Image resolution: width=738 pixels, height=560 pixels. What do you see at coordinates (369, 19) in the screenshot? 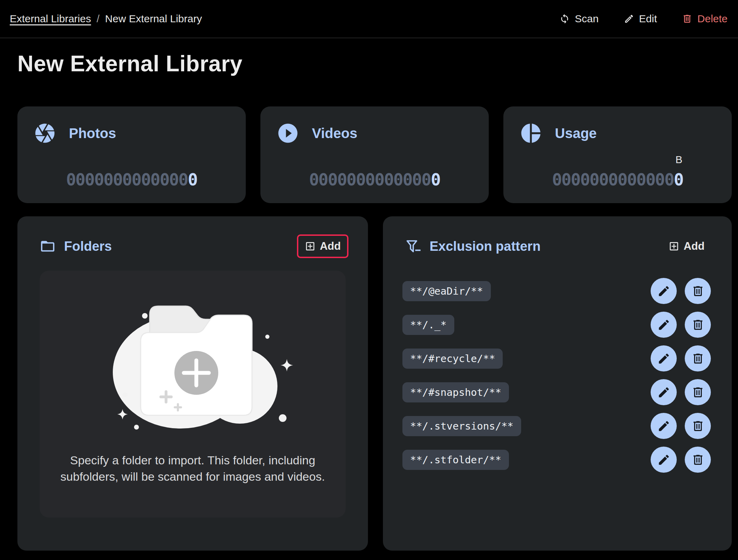
I see `top-bar: External Libraries / New External Librar…` at bounding box center [369, 19].